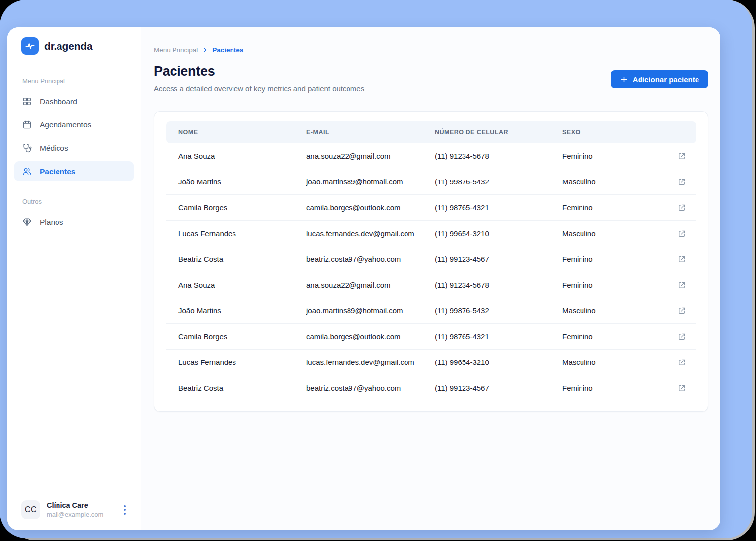  What do you see at coordinates (619, 132) in the screenshot?
I see `column-header-sexo: SEXO` at bounding box center [619, 132].